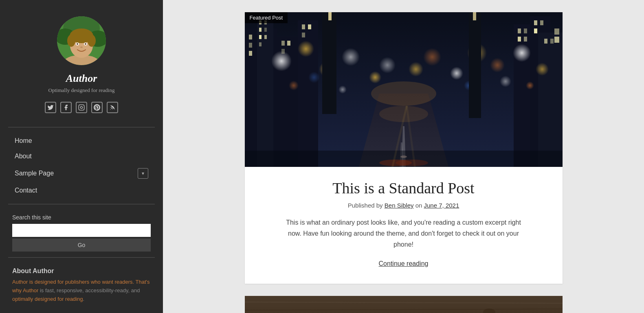 Image resolution: width=644 pixels, height=313 pixels. What do you see at coordinates (266, 18) in the screenshot?
I see `featured-badge: Featured Post` at bounding box center [266, 18].